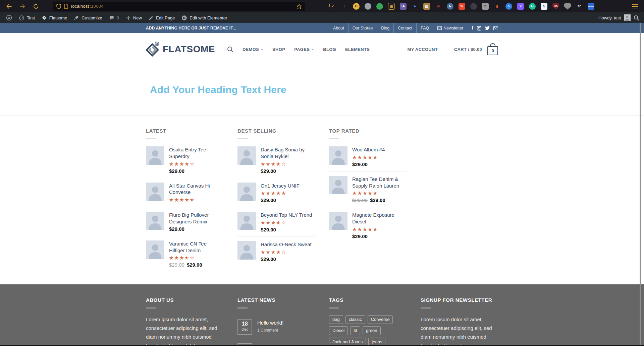  I want to click on site-logo: 3 FLATSOME, so click(180, 49).